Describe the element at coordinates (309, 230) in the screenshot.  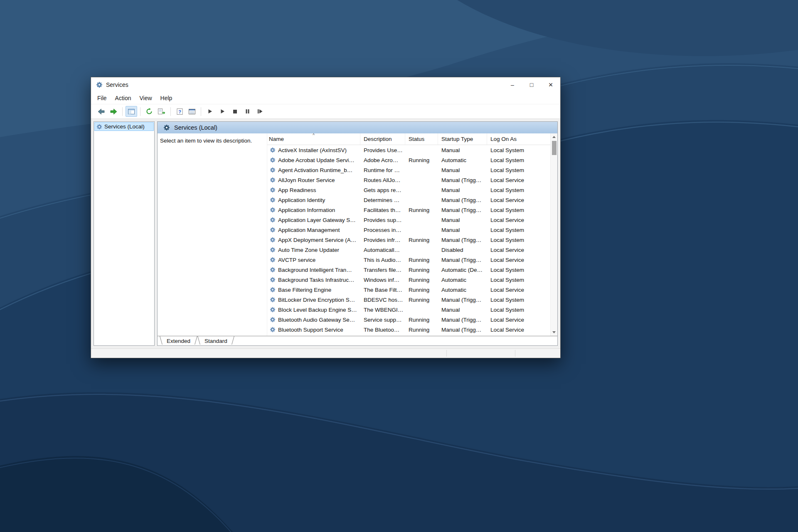
I see `service-name-label: Application Management` at that location.